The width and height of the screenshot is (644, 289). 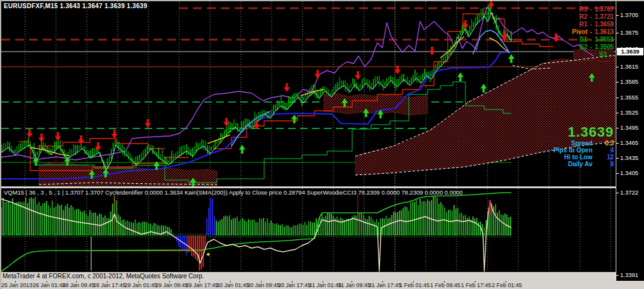 I want to click on time-label: 29 Jan 17:45, so click(x=202, y=285).